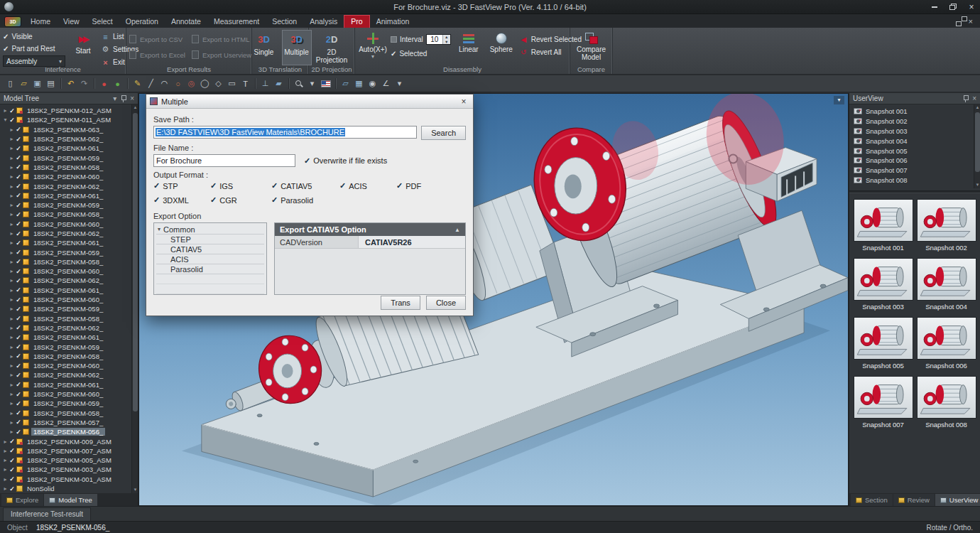 The width and height of the screenshot is (980, 533). Describe the element at coordinates (915, 192) in the screenshot. I see `panel-splitter` at that location.